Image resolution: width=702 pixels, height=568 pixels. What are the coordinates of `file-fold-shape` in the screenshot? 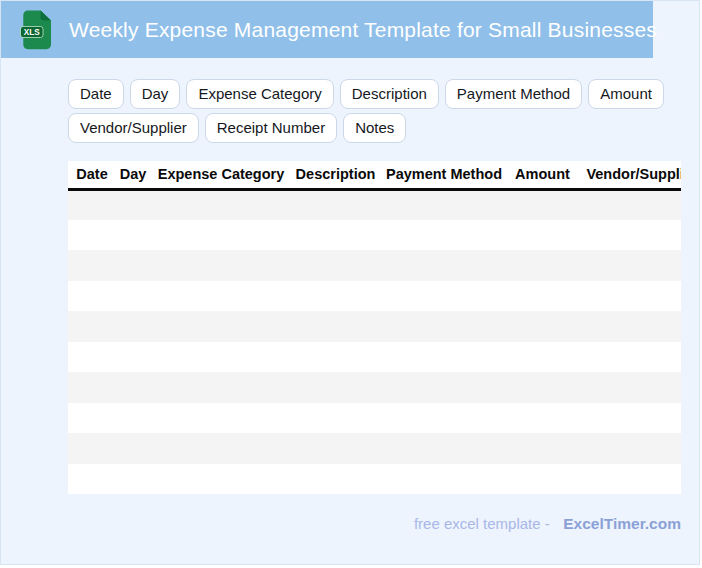 It's located at (46, 15).